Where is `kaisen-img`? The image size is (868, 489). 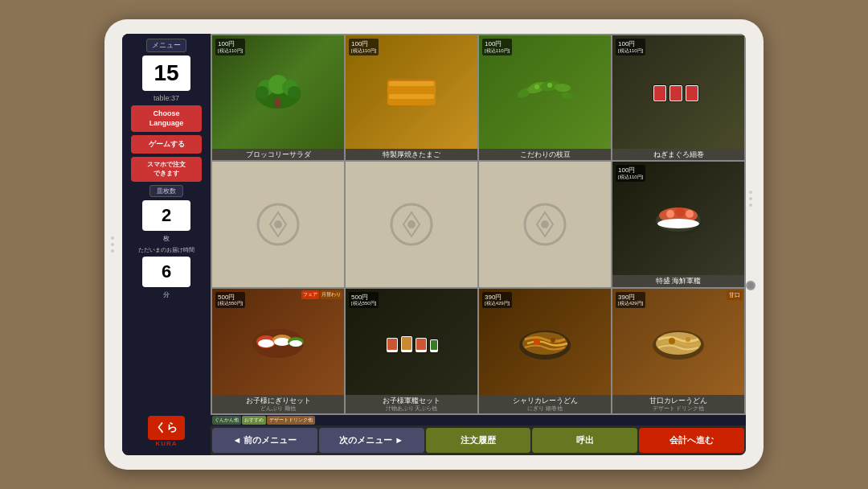
kaisen-img is located at coordinates (678, 219).